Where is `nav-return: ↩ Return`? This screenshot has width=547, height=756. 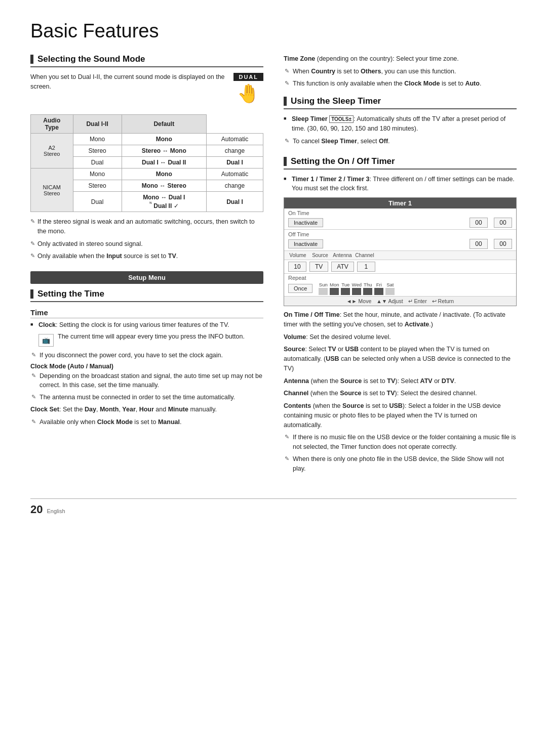
nav-return: ↩ Return is located at coordinates (443, 301).